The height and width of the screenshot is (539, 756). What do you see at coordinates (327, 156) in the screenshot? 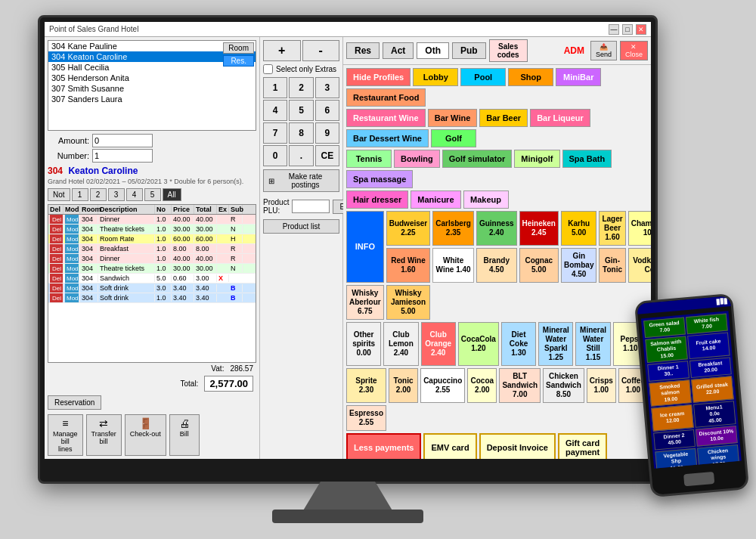
I see `numpad-ce: CE` at bounding box center [327, 156].